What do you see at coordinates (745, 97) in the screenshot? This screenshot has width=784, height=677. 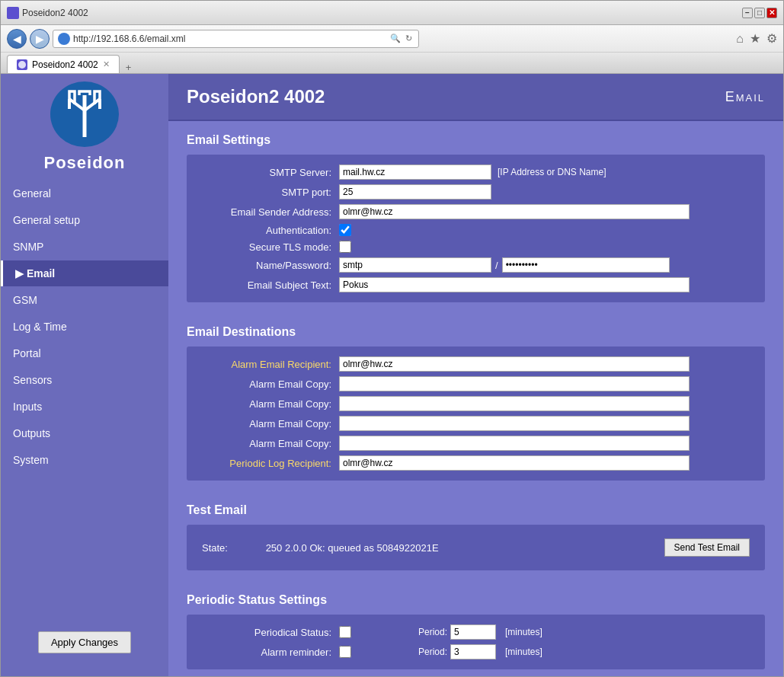 I see `page-title: Email` at bounding box center [745, 97].